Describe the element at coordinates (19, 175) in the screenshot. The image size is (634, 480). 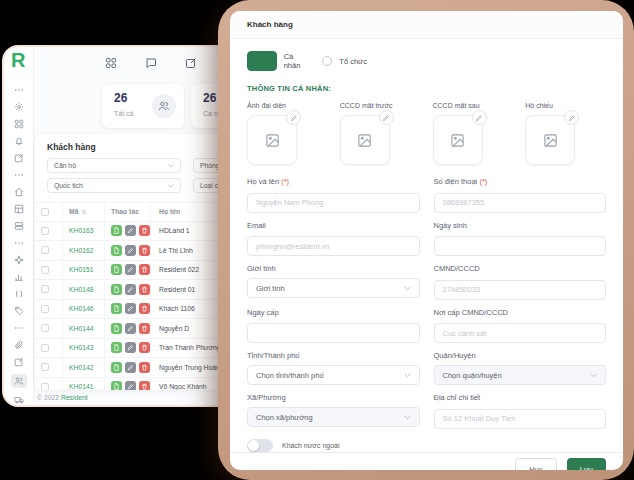
I see `dots-icon` at that location.